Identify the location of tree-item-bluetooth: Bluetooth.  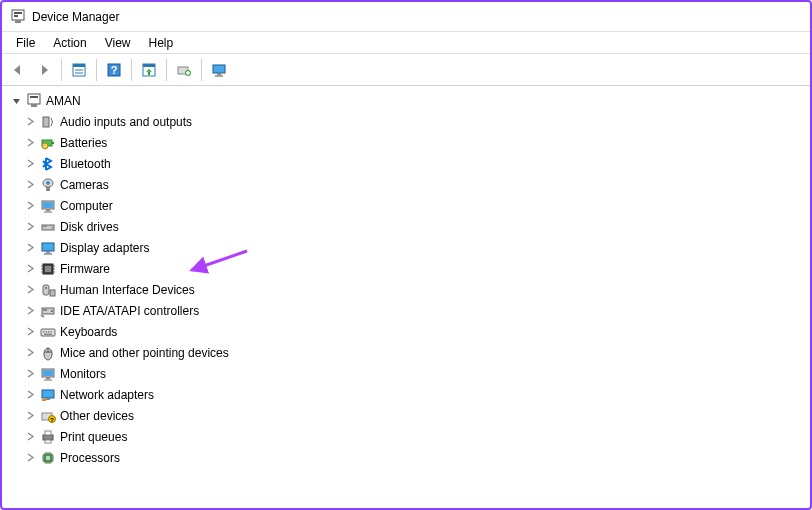
(417, 164).